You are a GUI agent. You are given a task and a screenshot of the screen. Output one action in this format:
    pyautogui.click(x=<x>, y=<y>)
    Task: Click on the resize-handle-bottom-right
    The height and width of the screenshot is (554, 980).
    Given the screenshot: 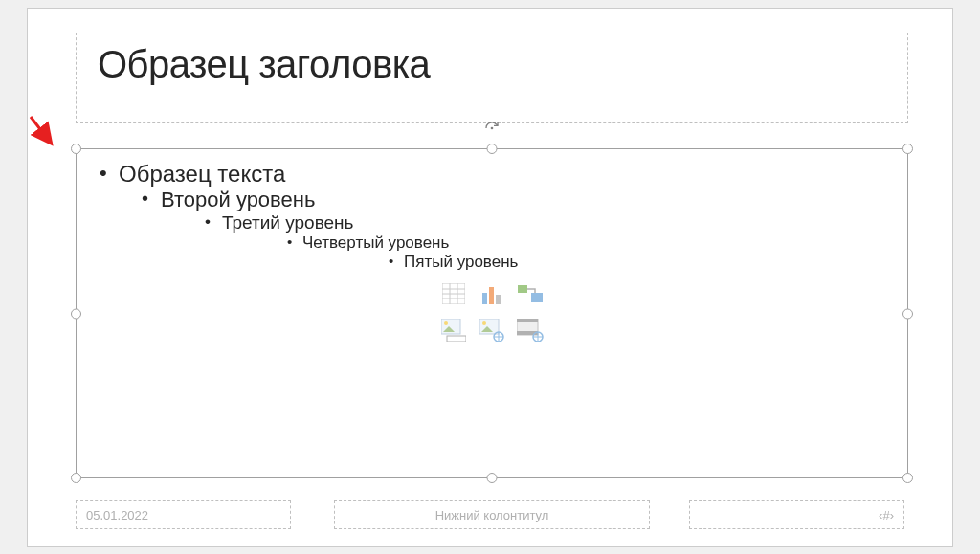 What is the action you would take?
    pyautogui.click(x=907, y=478)
    